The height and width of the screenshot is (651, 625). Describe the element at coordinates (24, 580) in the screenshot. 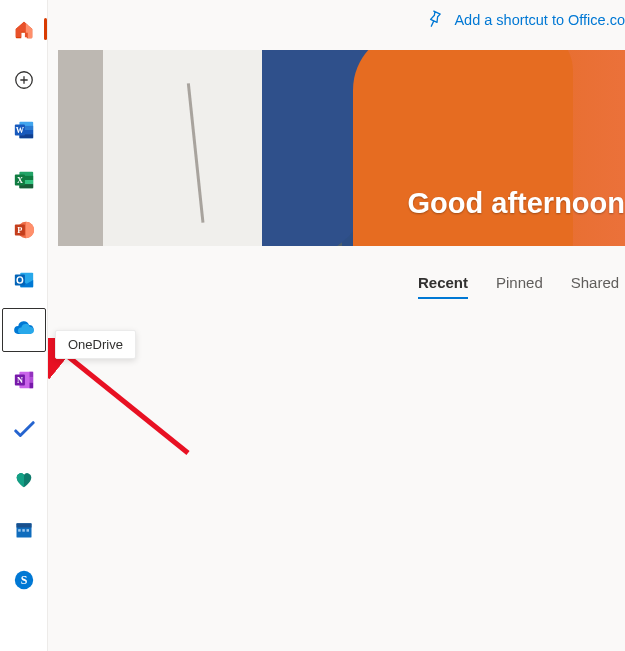

I see `svg-text: S` at that location.